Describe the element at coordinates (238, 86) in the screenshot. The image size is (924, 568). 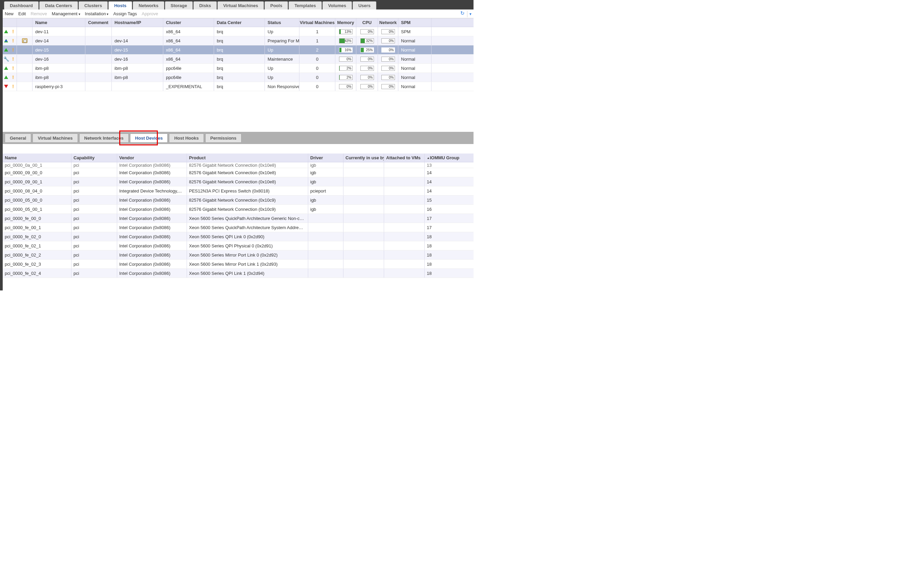
I see `host-row: !raspberry-pi-3_EXPERIMENTALbrqNon Respo…` at that location.